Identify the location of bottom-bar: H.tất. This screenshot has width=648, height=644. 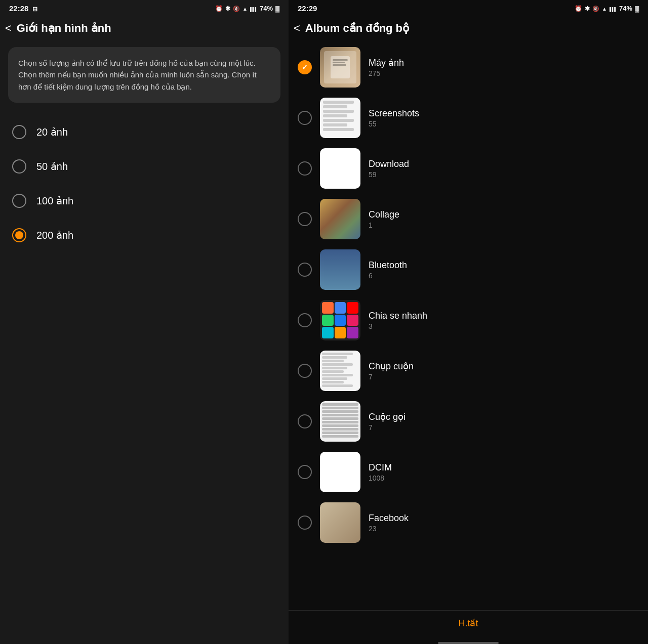
(468, 624).